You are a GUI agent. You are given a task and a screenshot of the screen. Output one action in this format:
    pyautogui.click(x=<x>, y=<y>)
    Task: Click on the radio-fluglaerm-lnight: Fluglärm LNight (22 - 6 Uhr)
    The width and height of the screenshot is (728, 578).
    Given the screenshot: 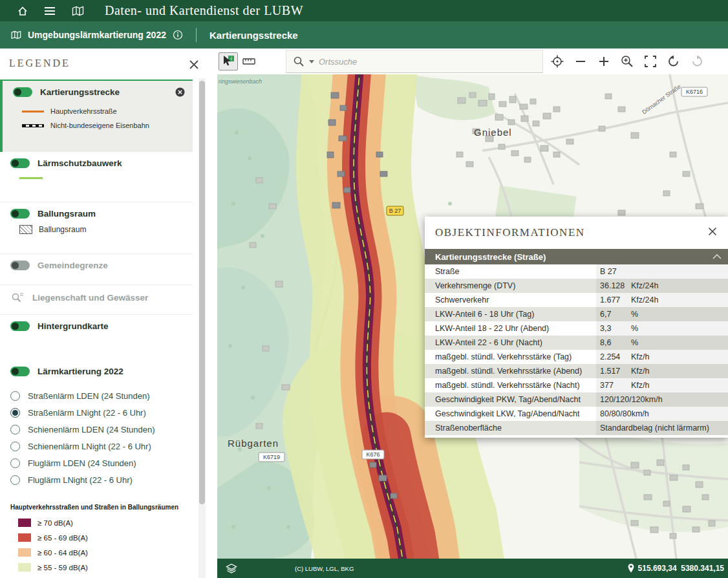 What is the action you would take?
    pyautogui.click(x=96, y=480)
    